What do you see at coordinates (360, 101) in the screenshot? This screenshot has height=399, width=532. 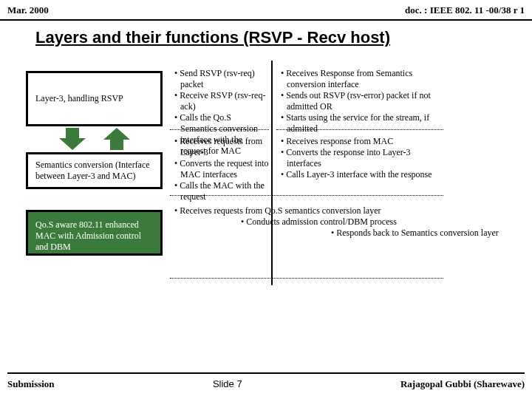 I see `bullet: Sends out RSVP (rsv-error) packet if not…` at bounding box center [360, 101].